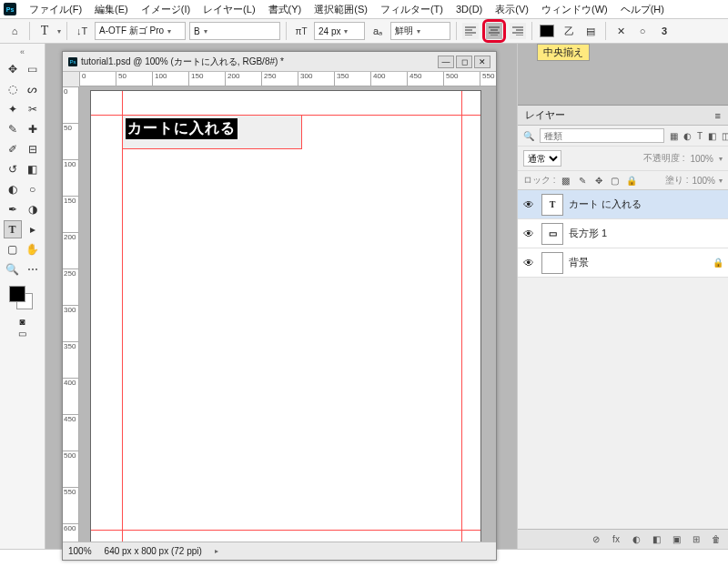 The height and width of the screenshot is (567, 728). I want to click on gradient-tool: ◐, so click(13, 189).